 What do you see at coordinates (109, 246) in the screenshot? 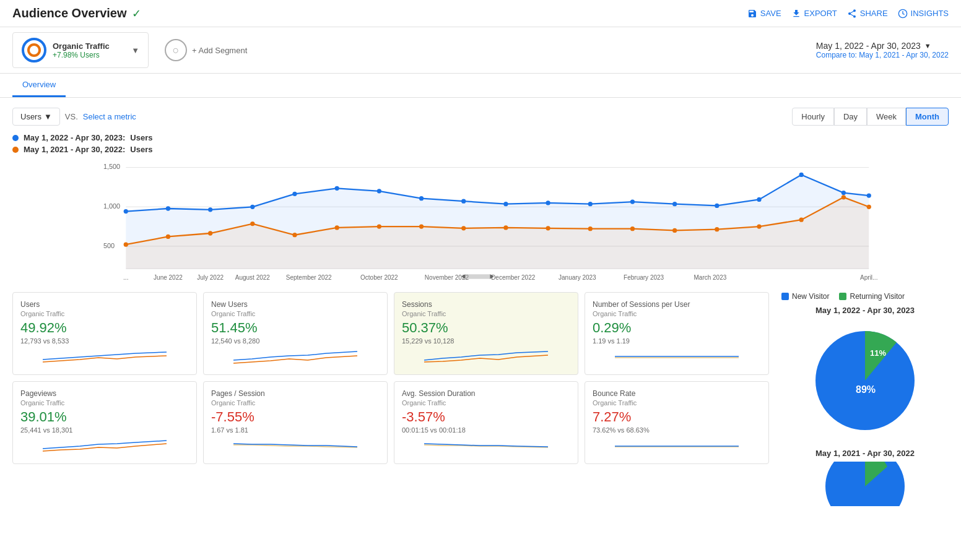
I see `svg-text: 500` at bounding box center [109, 246].